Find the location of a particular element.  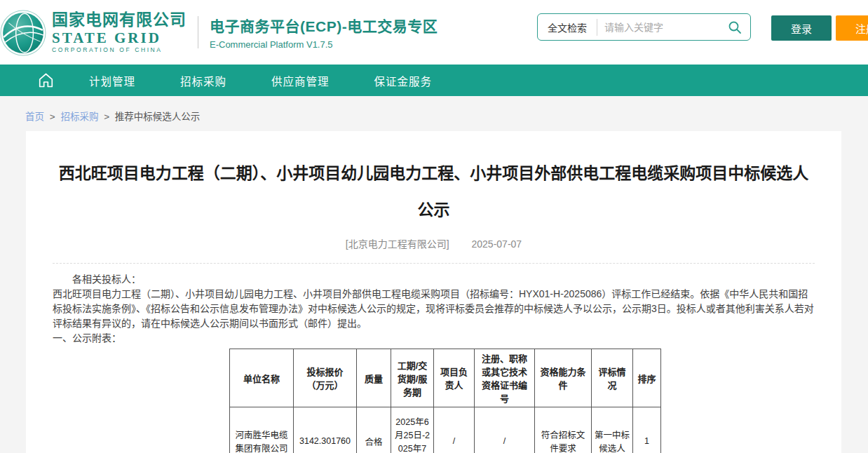

login-button: 登录 is located at coordinates (801, 28).